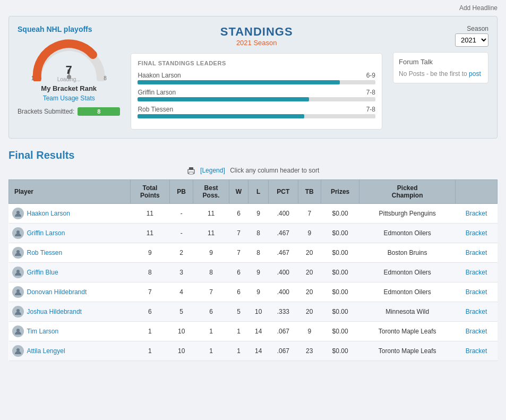 The height and width of the screenshot is (420, 506). What do you see at coordinates (45, 253) in the screenshot?
I see `player-name: Rob Tiessen` at bounding box center [45, 253].